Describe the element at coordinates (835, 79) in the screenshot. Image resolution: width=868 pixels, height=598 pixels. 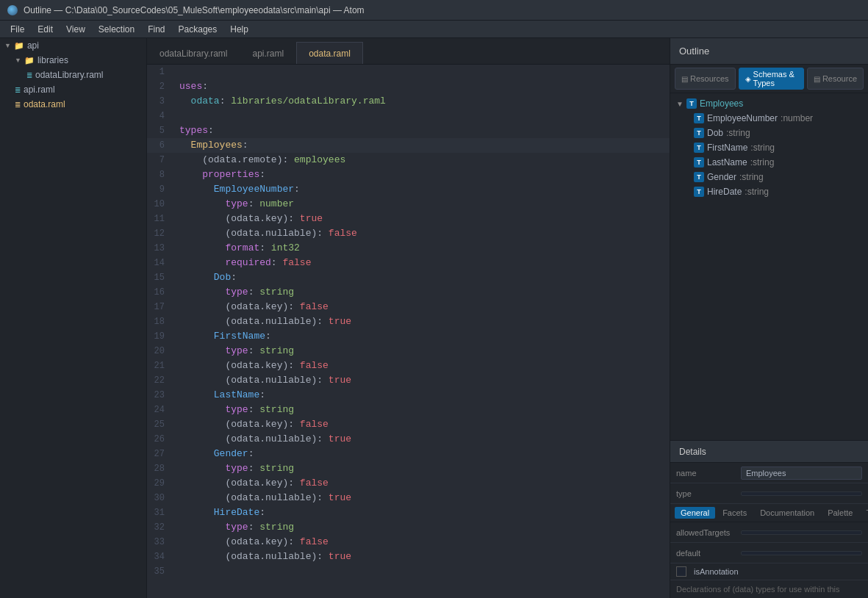
I see `outline-filter-resource: ▤Resource` at that location.